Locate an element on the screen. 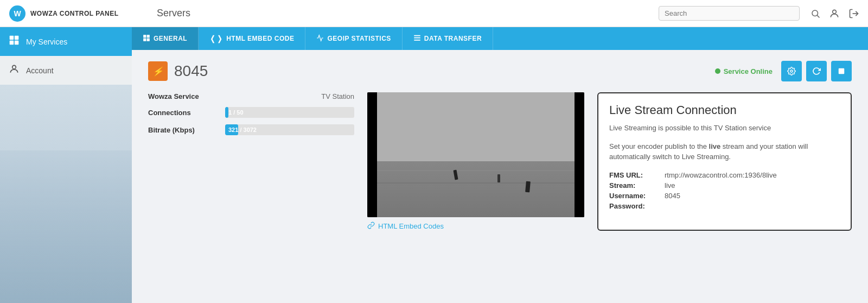 The height and width of the screenshot is (303, 868). password-label: Password: is located at coordinates (634, 206).